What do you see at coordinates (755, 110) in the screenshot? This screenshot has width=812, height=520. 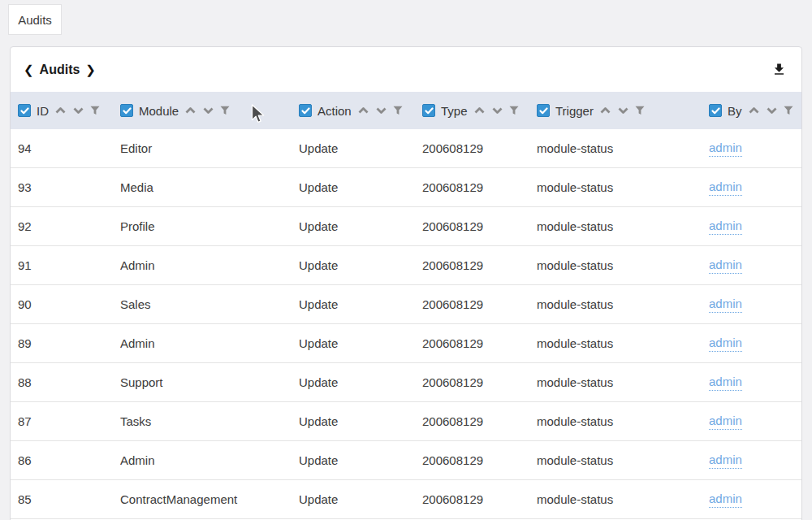 I see `column-header-by: By` at bounding box center [755, 110].